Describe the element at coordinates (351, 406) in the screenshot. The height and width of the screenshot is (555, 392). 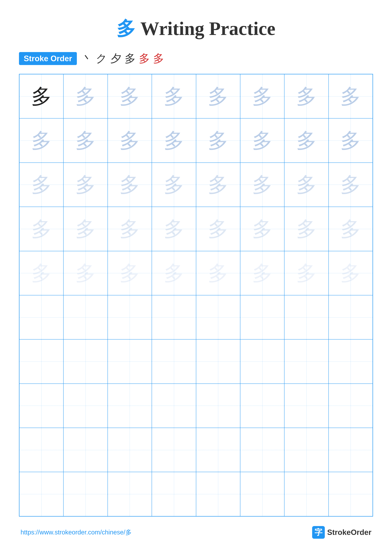
I see `grid-cell-r7-c7` at that location.